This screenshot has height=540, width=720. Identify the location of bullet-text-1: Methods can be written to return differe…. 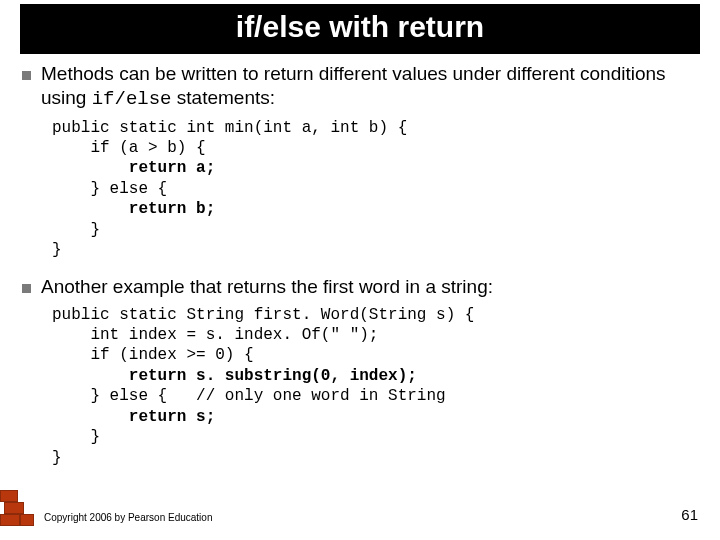
(370, 87).